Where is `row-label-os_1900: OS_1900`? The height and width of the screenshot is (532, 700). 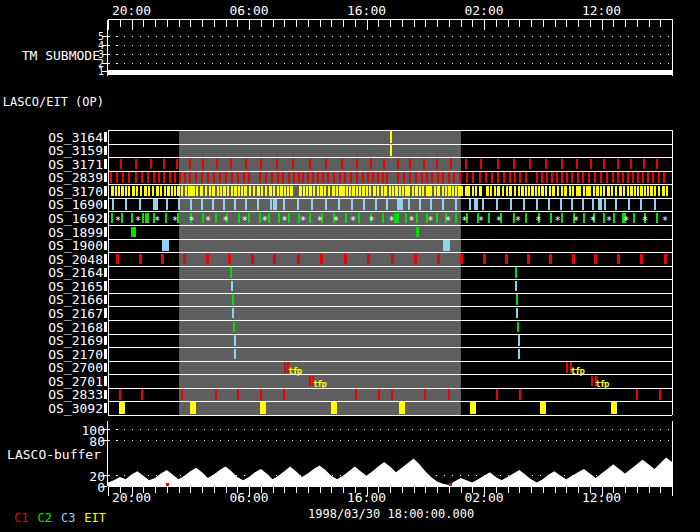 row-label-os_1900: OS_1900 is located at coordinates (52, 246).